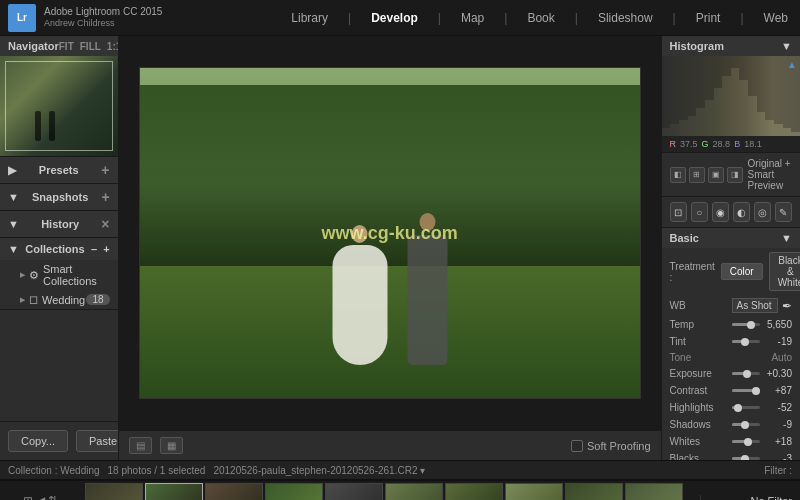  I want to click on blacks-thumb, so click(745, 458).